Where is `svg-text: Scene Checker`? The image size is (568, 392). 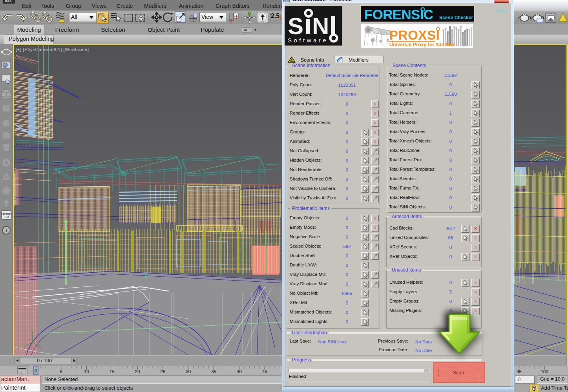
svg-text: Scene Checker is located at coordinates (456, 18).